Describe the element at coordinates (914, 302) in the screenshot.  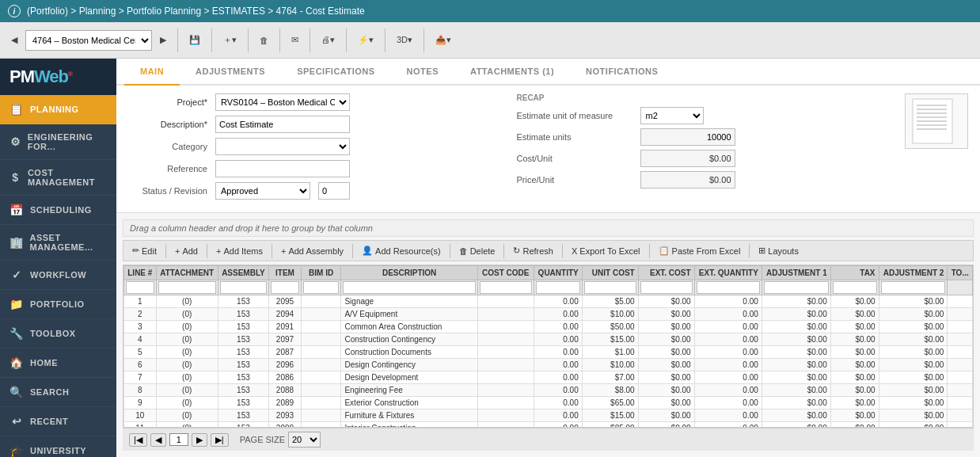
I see `cell-adj2: $0.00` at that location.